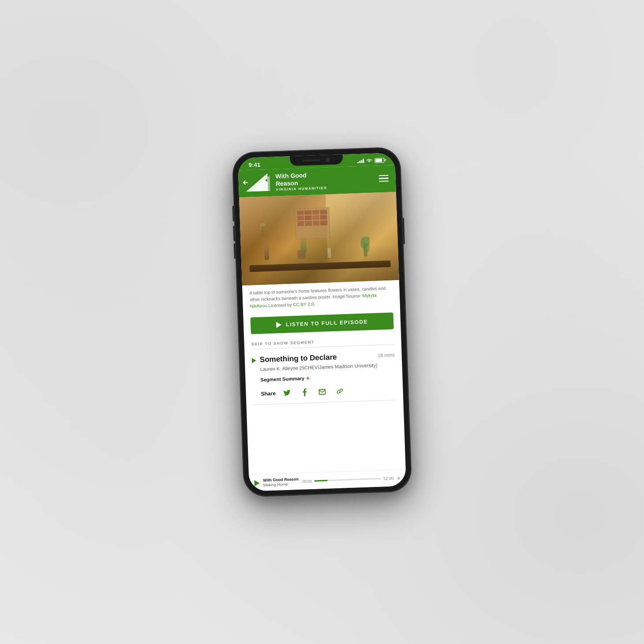  Describe the element at coordinates (287, 393) in the screenshot. I see `twitter-share-button` at that location.